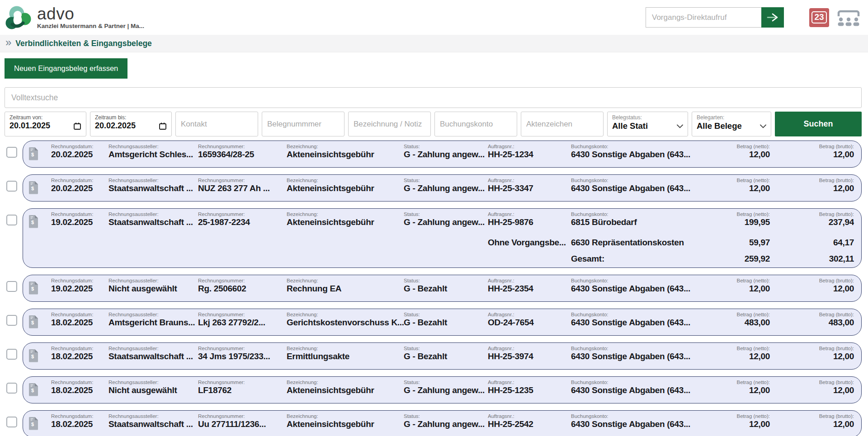  Describe the element at coordinates (647, 124) in the screenshot. I see `belegstatus-select: Belegstatus: Alle Stati` at that location.